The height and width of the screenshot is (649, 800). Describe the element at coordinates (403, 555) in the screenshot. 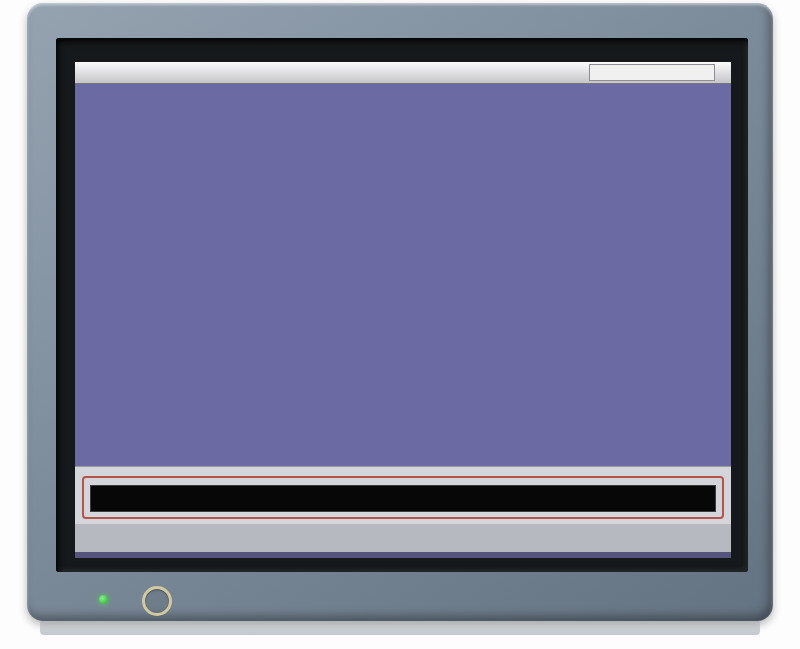

I see `screen-bottom-strip` at that location.